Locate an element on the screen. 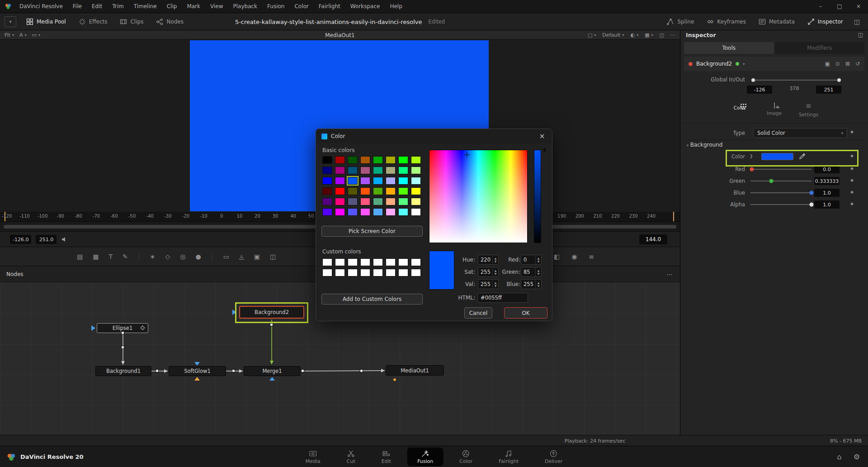  menu-playback: Playback is located at coordinates (245, 6).